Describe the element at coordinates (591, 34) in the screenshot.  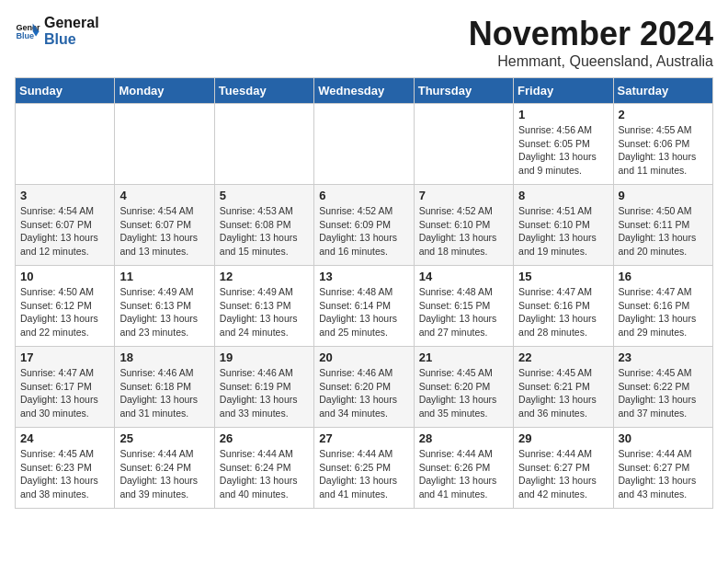
I see `month-title: November 2024` at that location.